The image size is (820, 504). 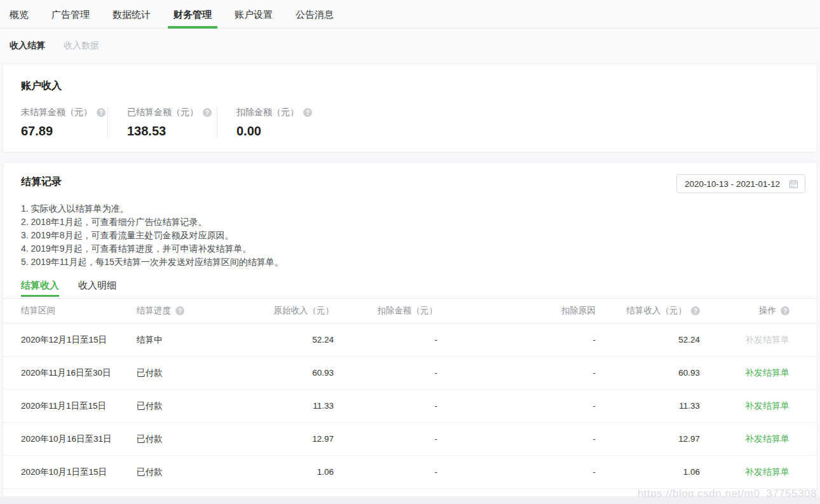 What do you see at coordinates (385, 311) in the screenshot?
I see `column-header-4: 扣除金额（元）` at bounding box center [385, 311].